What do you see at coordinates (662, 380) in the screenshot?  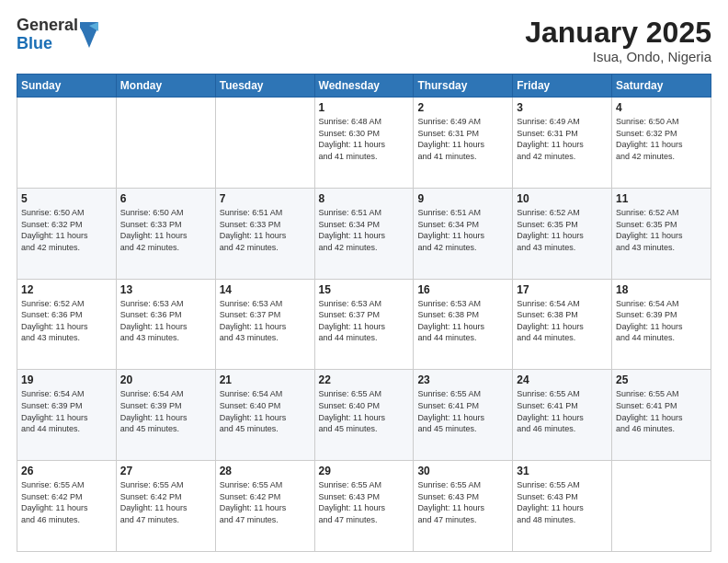 I see `day-number: 25` at bounding box center [662, 380].